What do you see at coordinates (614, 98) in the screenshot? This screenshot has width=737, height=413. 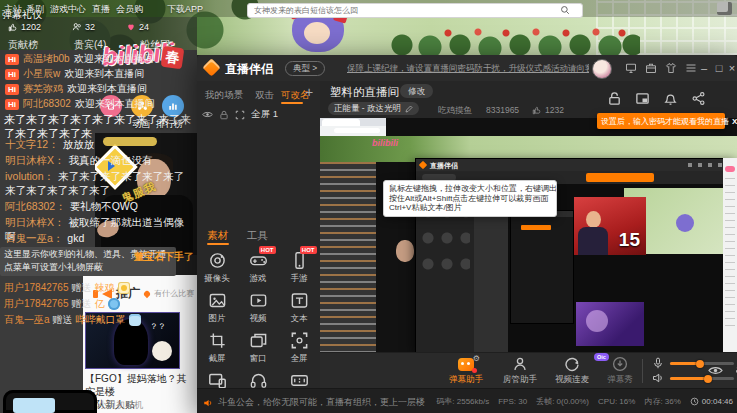 I see `password-lock-icon` at bounding box center [614, 98].